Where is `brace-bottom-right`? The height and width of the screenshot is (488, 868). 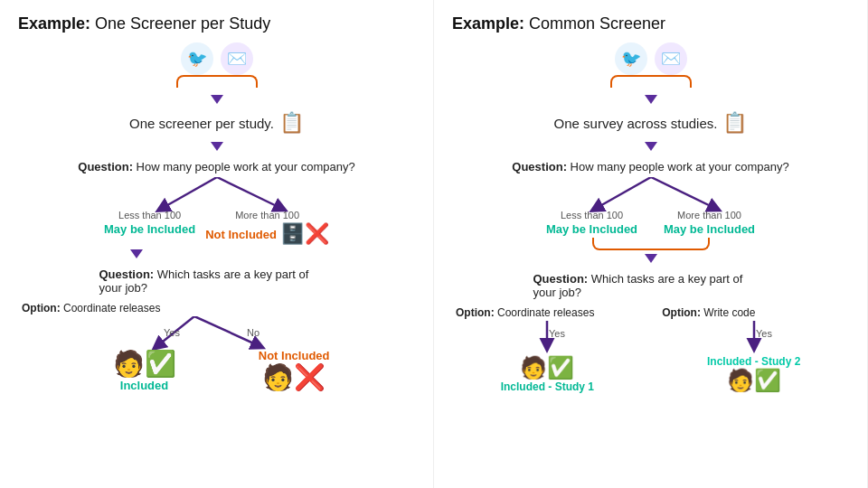
brace-bottom-right is located at coordinates (651, 244).